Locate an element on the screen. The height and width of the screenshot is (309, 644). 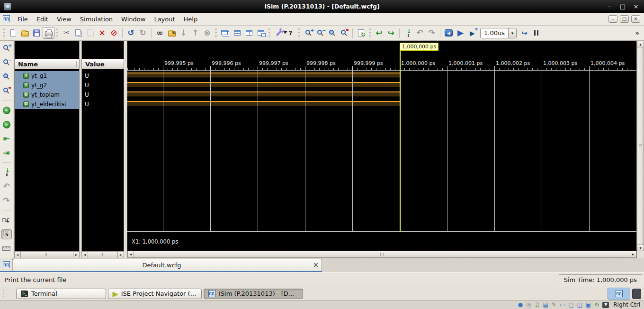
vbox-shared-folders-icon: ▭ is located at coordinates (563, 305).